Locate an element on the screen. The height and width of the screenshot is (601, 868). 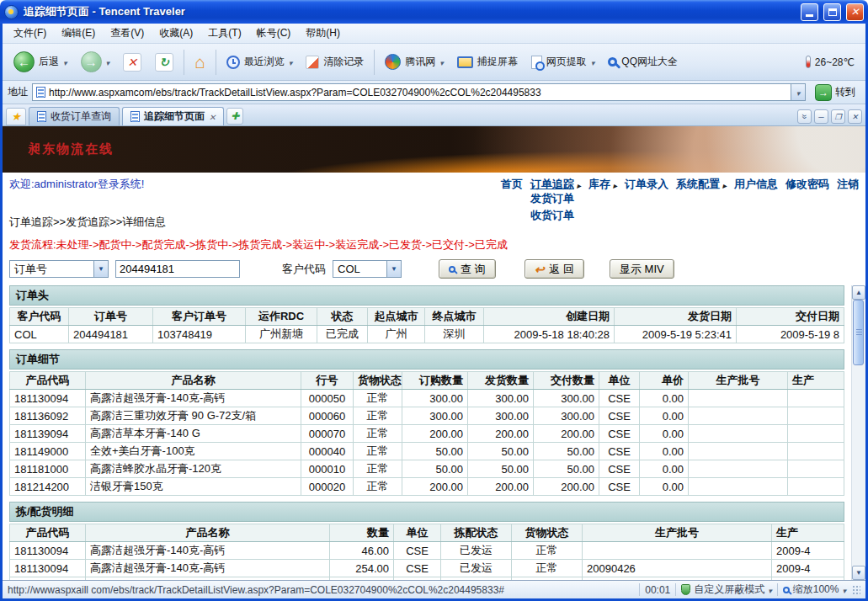
status-separator is located at coordinates (640, 589).